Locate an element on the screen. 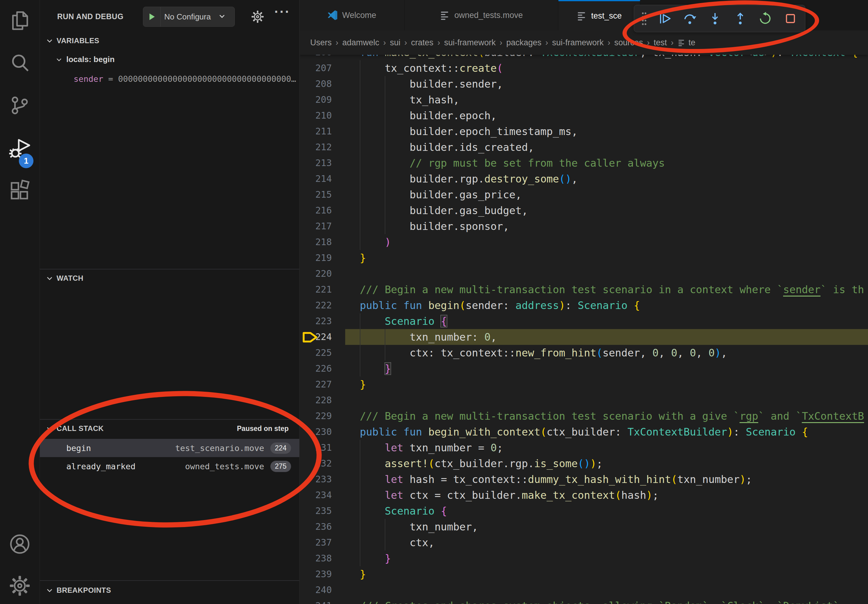 The width and height of the screenshot is (868, 604). line-number: 227 is located at coordinates (316, 384).